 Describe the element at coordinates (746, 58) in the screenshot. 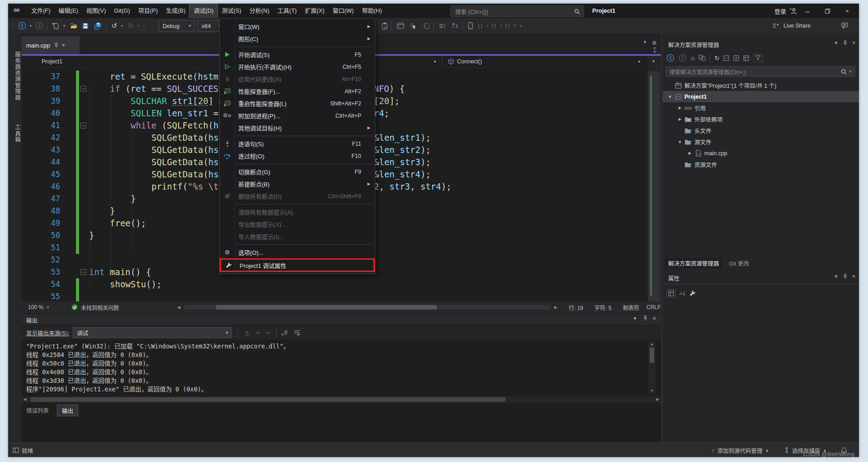

I see `properties-icon` at that location.